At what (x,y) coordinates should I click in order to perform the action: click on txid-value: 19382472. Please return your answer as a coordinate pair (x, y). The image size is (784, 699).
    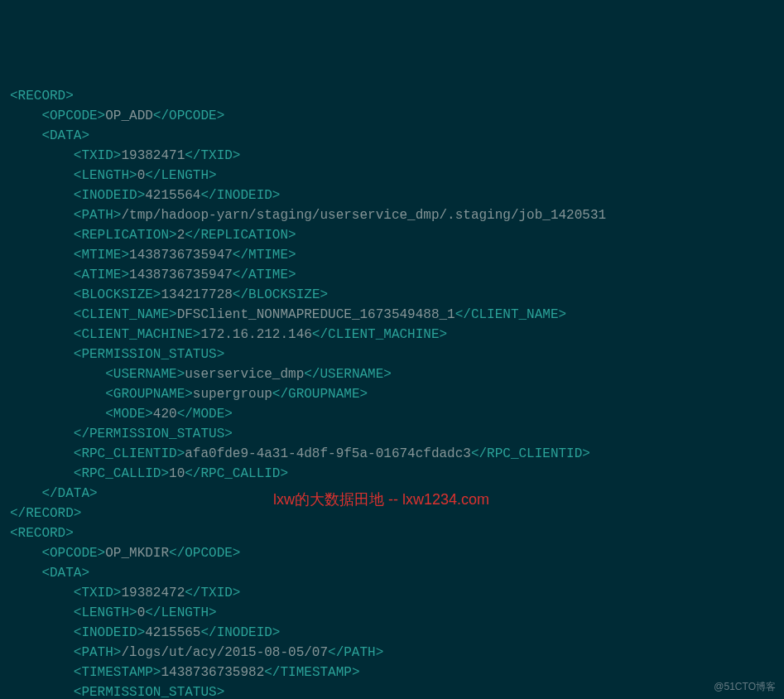
    Looking at the image, I should click on (152, 593).